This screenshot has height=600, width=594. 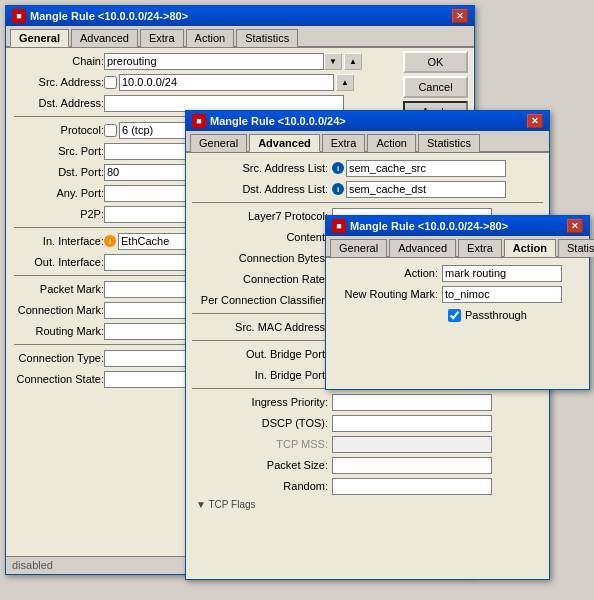 I want to click on tab-bar-main: General Advanced Extra Action Statistics, so click(x=240, y=37).